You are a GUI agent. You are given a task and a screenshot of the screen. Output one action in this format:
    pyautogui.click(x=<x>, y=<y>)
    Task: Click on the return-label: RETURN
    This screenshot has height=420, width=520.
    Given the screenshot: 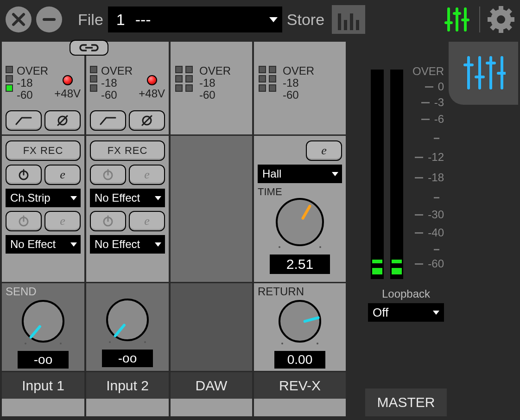 What is the action you would take?
    pyautogui.click(x=300, y=292)
    